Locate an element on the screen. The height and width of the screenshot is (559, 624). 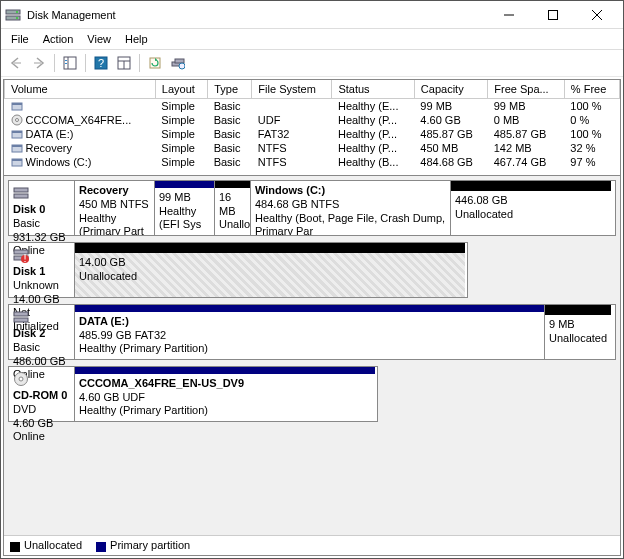
disk-row: Disk 0Basic931.32 GBOnlineRecovery450 MB… is located at coordinates (312, 208).